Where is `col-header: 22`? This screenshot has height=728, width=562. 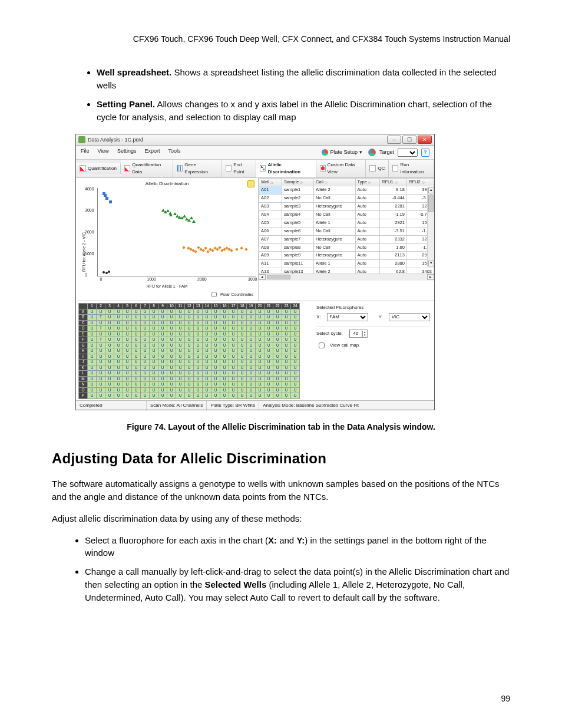
col-header: 22 is located at coordinates (278, 307).